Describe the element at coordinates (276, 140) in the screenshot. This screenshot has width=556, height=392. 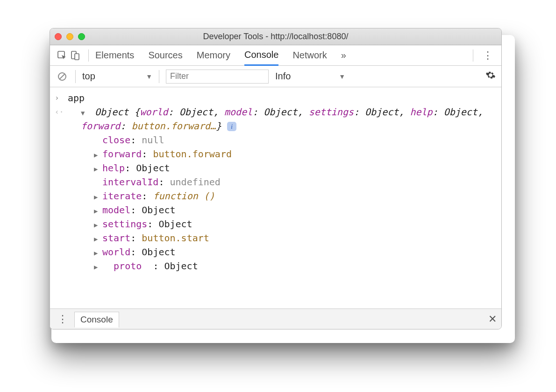
I see `object-property-row: close: null` at that location.